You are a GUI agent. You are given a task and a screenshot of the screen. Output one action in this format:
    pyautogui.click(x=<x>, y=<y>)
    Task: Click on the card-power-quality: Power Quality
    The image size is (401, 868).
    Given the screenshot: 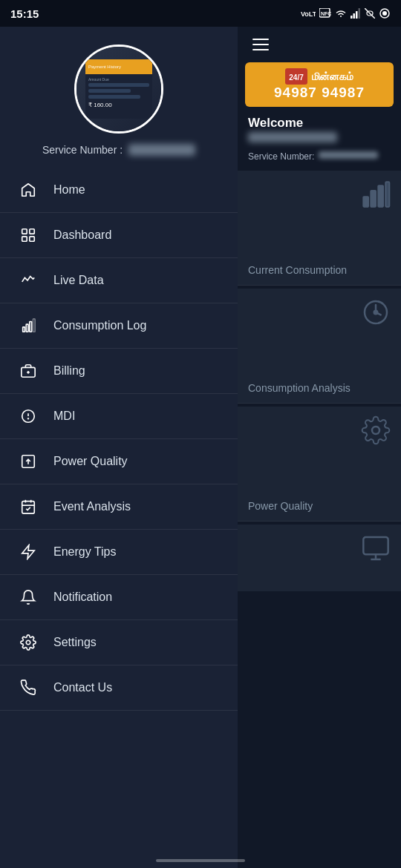 What is the action you would take?
    pyautogui.click(x=319, y=464)
    